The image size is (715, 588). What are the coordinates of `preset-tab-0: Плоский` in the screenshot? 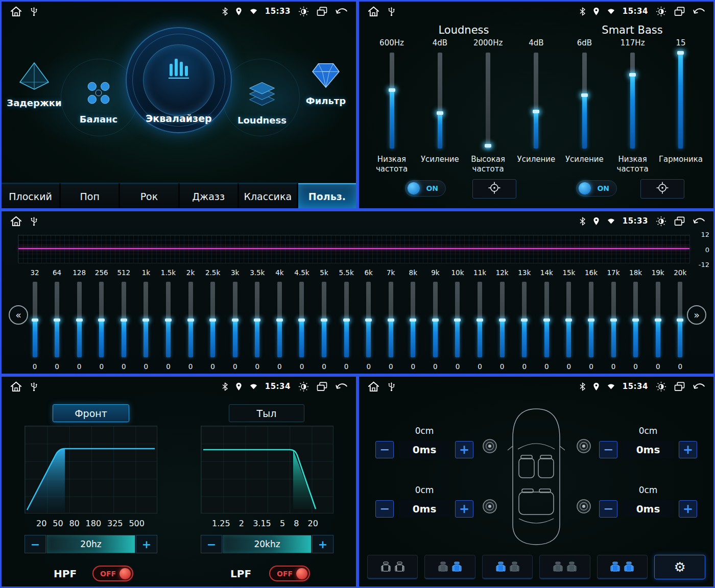 It's located at (31, 196).